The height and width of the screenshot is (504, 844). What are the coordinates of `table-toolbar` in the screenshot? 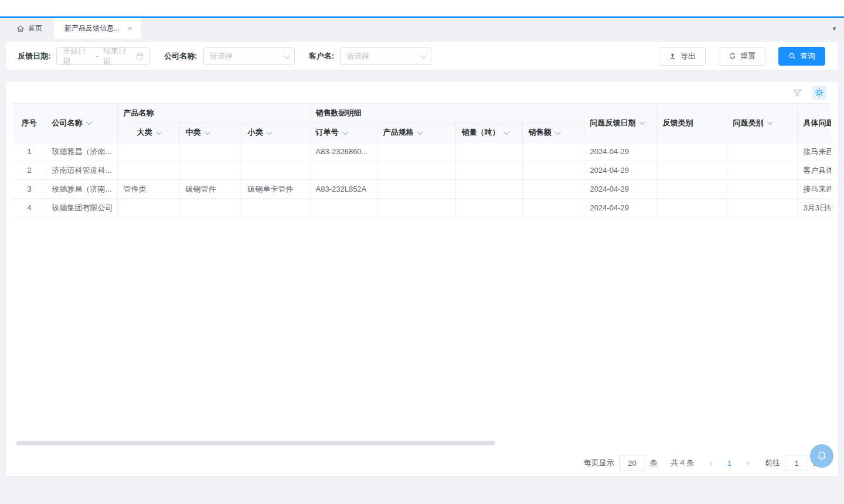 It's located at (422, 93).